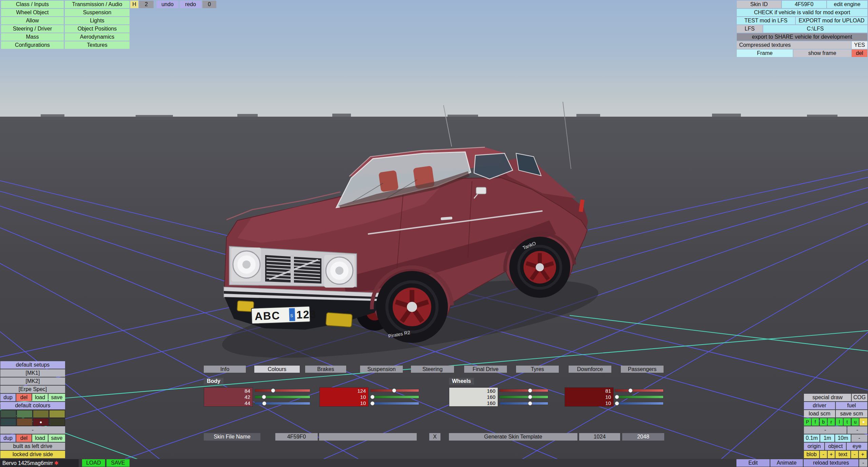 The width and height of the screenshot is (868, 467). Describe the element at coordinates (33, 373) in the screenshot. I see `setup-item-mk1: [MK1]` at that location.